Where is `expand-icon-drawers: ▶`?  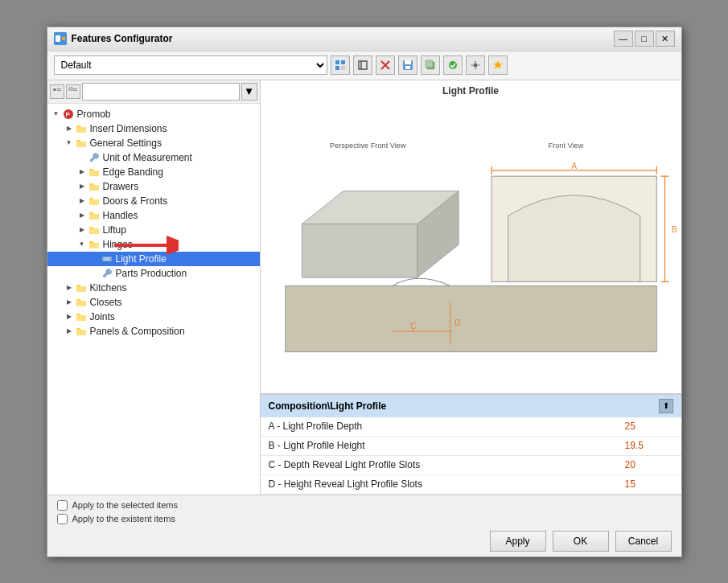 expand-icon-drawers: ▶ is located at coordinates (82, 187).